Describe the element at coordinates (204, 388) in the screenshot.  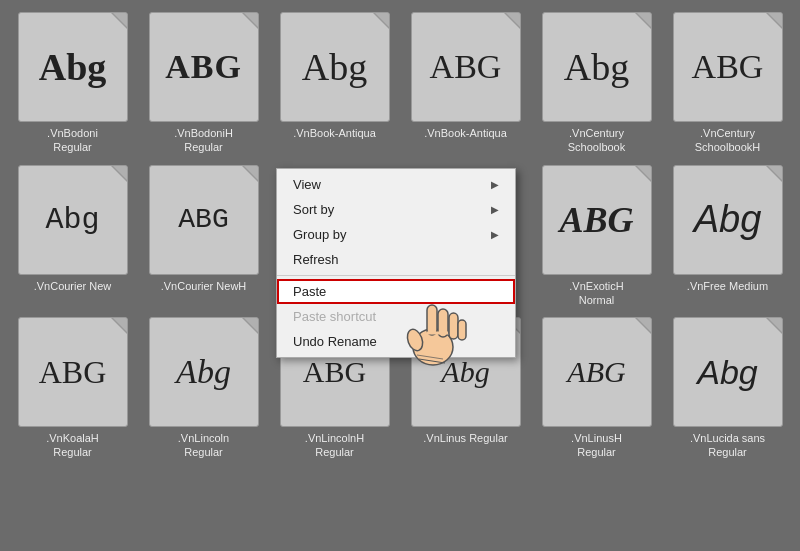
I see `list-item: Abg .VnLincolnRegular` at that location.